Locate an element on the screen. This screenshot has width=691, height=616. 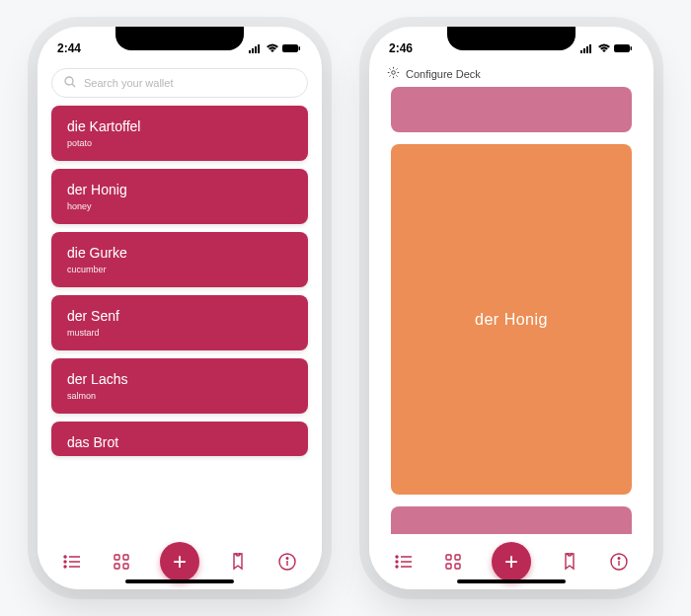
card-title: der Lachs is located at coordinates (180, 379).